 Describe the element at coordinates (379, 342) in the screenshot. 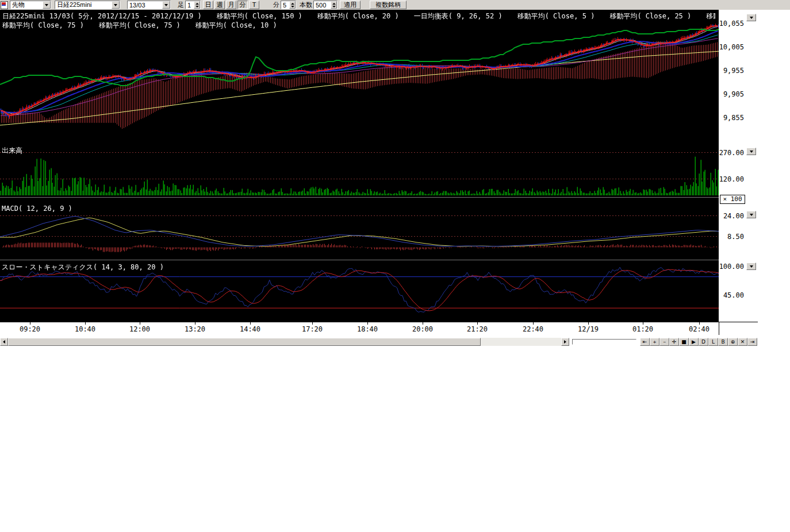

I see `horizontal-scrollbar: ⇤ ＋ － ✛ ■ ▶ D L B ⊕ ✕ ⇥` at that location.